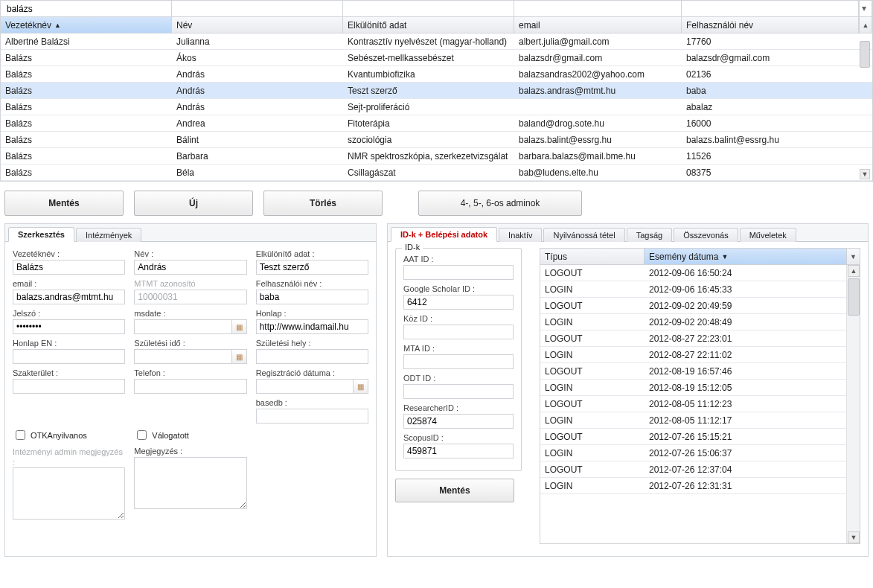  What do you see at coordinates (866, 25) in the screenshot?
I see `grid-scroll-up: ▲` at bounding box center [866, 25].